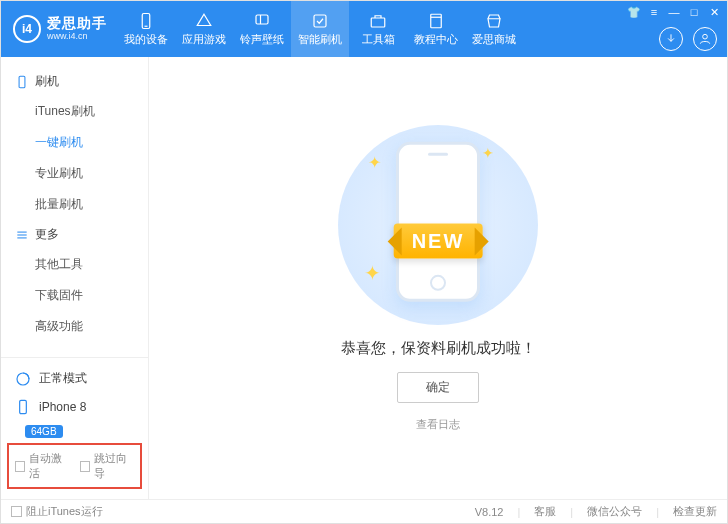 This screenshot has width=728, height=524. Describe the element at coordinates (204, 40) in the screenshot. I see `nav-label: 应用游戏` at that location.